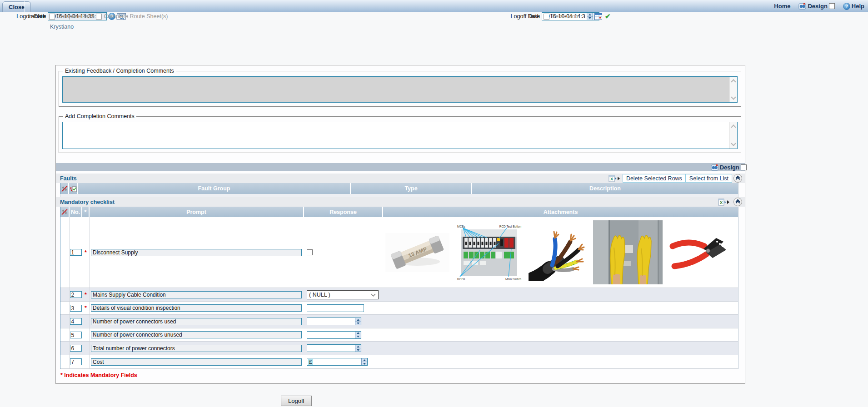  Describe the element at coordinates (135, 16) in the screenshot. I see `complete-route-label: Complete Route Sheet(s)` at that location.